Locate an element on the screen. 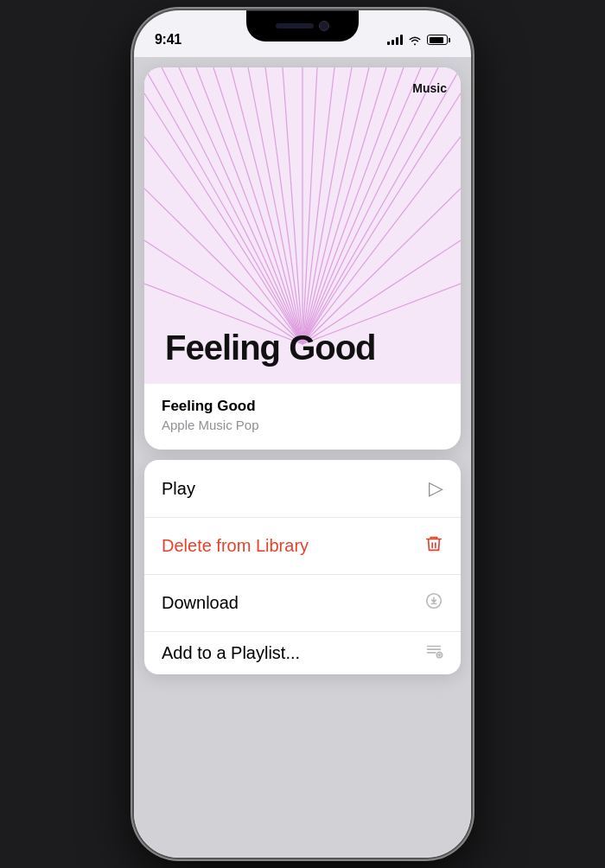 This screenshot has width=605, height=868. menu-item-add-playlist-label: Add to a Playlist... is located at coordinates (231, 654).